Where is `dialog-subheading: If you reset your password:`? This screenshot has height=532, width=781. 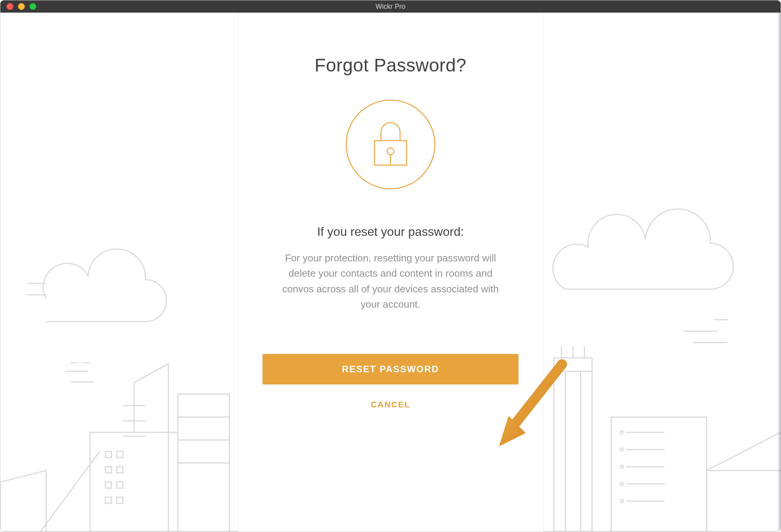
dialog-subheading: If you reset your password: is located at coordinates (390, 232).